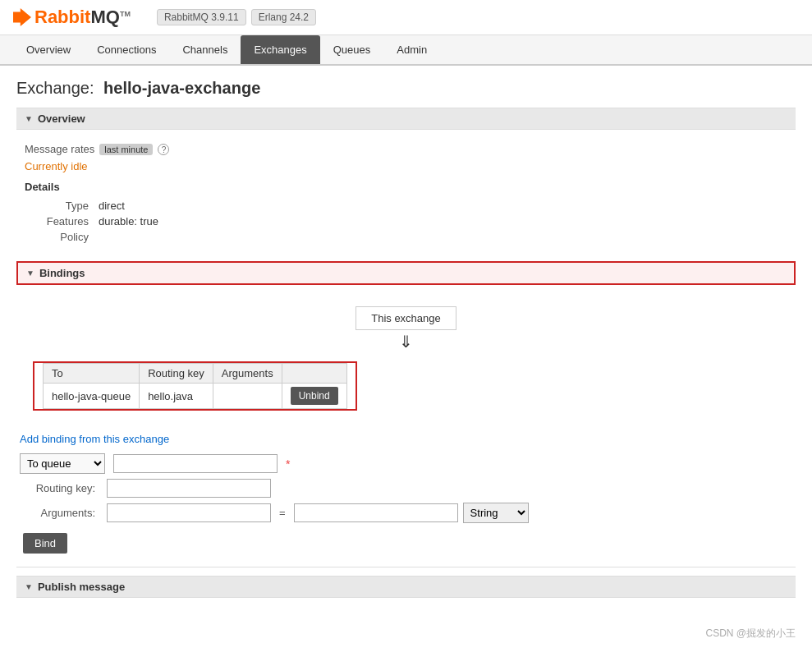 This screenshot has width=812, height=657. I want to click on routing-key-label: Routing key:, so click(61, 488).